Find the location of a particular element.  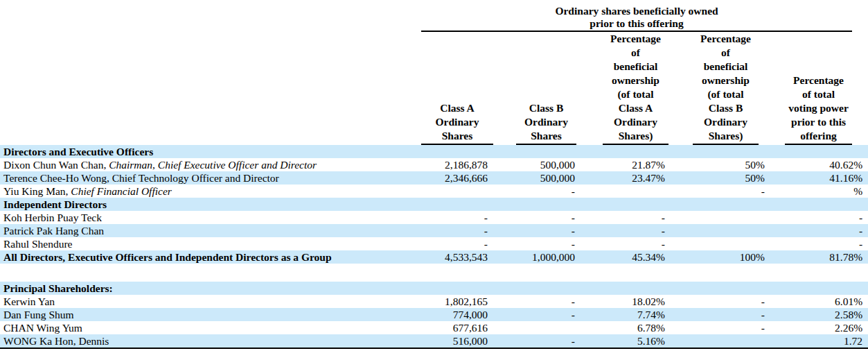

row-label: CHAN Wing Yum is located at coordinates (43, 327).